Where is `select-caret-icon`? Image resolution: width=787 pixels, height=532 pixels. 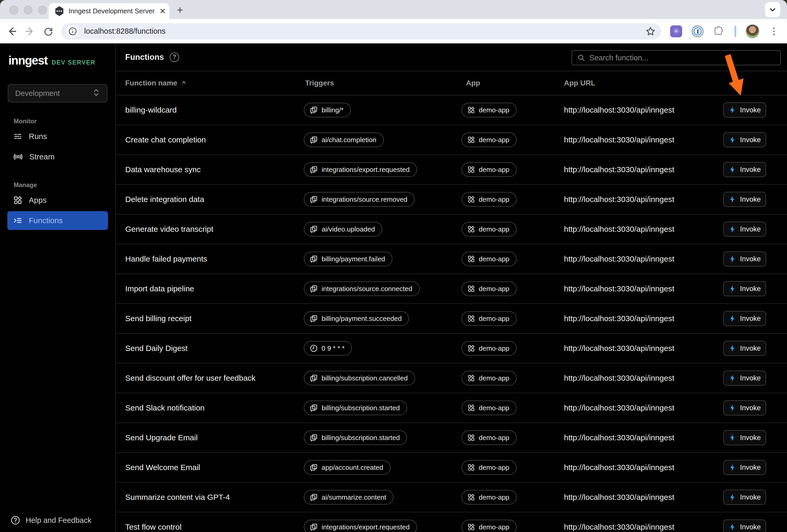
select-caret-icon is located at coordinates (96, 93).